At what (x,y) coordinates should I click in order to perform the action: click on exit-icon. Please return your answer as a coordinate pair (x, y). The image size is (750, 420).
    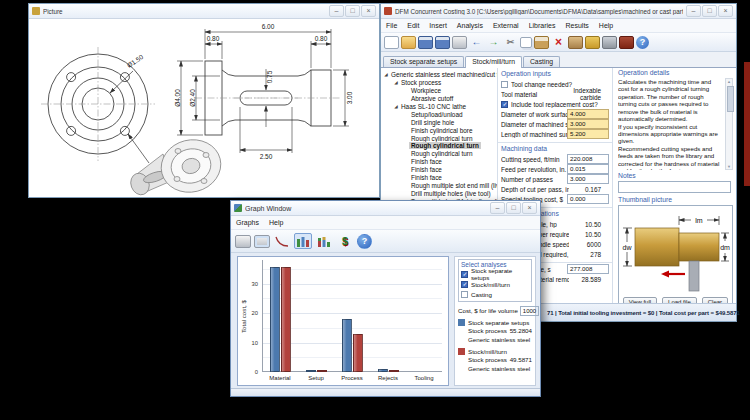
    Looking at the image, I should click on (626, 42).